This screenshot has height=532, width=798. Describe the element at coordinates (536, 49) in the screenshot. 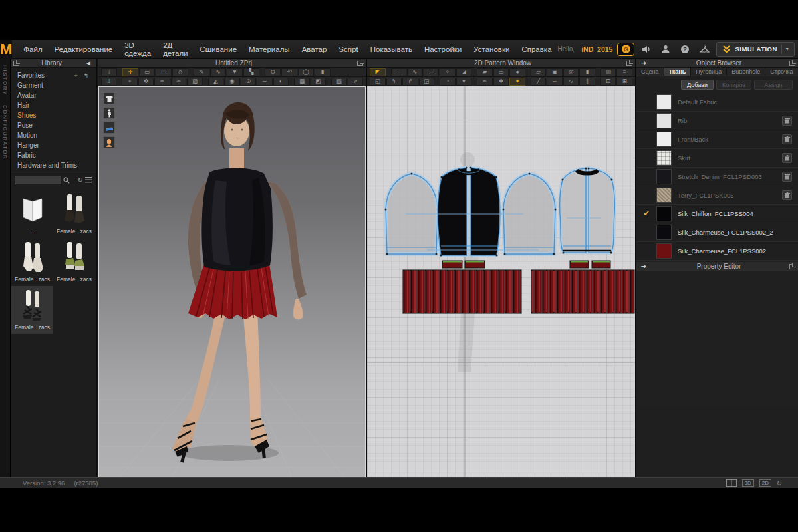

I see `menu-help: Справка` at that location.